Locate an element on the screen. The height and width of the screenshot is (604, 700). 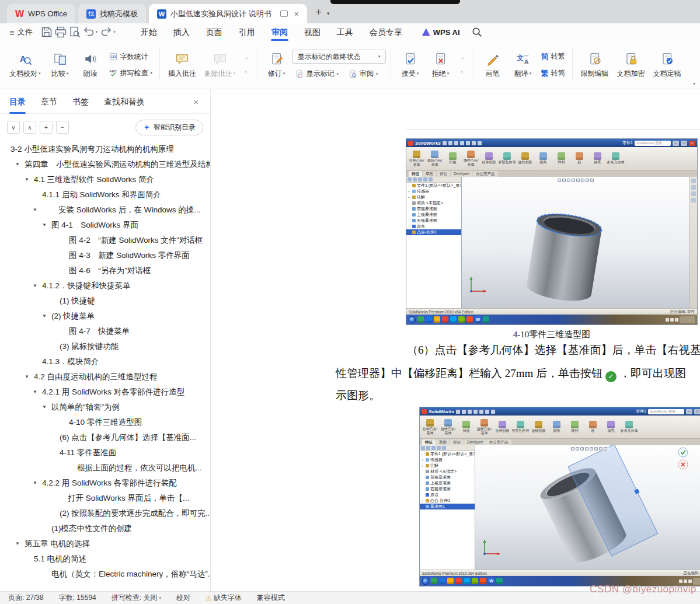
markup-state-select: 显示标记的最终状态▾ is located at coordinates (339, 57).